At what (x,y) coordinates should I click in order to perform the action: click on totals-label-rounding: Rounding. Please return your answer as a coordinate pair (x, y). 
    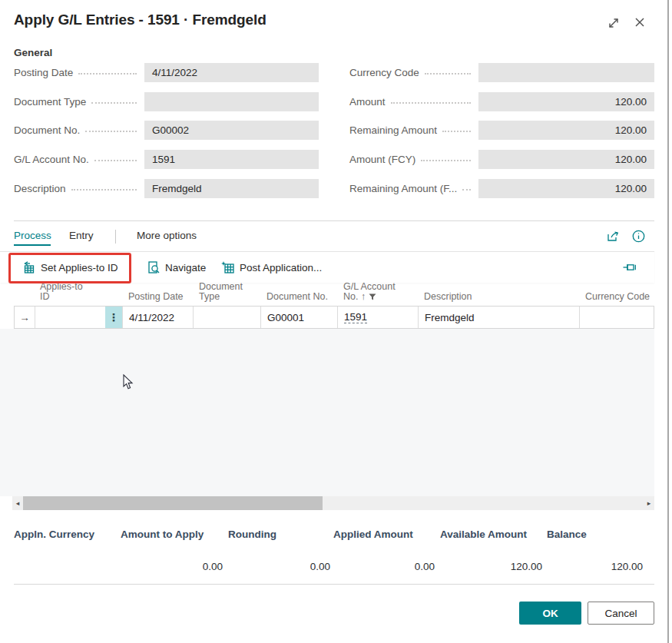
    Looking at the image, I should click on (252, 535).